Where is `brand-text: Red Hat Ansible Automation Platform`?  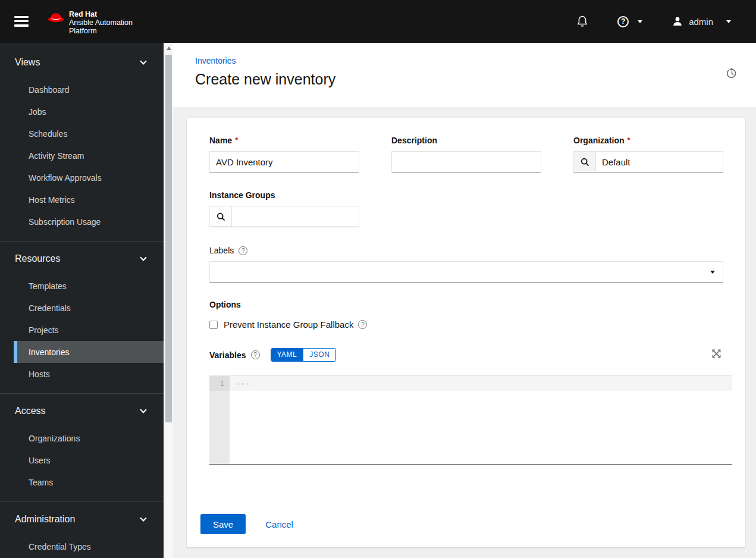 brand-text: Red Hat Ansible Automation Platform is located at coordinates (101, 23).